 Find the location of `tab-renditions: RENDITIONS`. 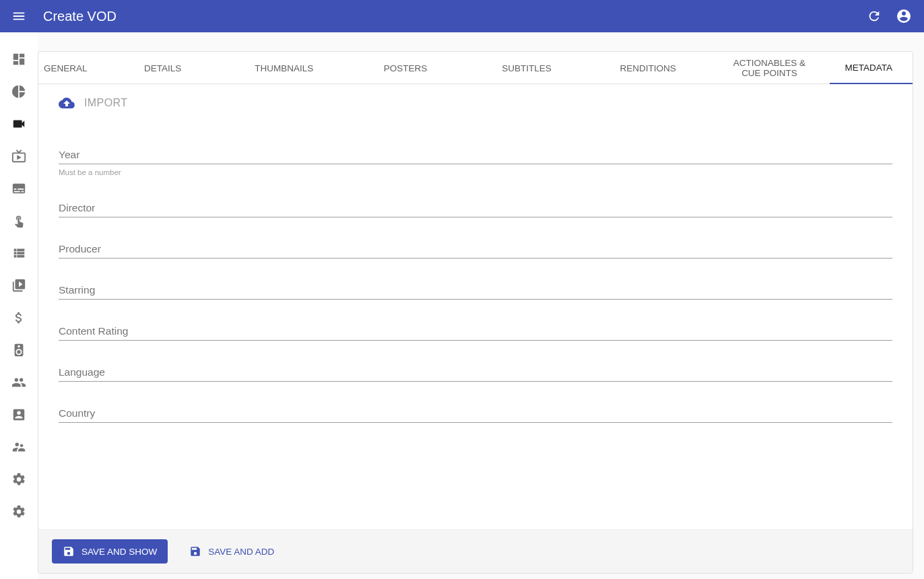

tab-renditions: RENDITIONS is located at coordinates (648, 68).